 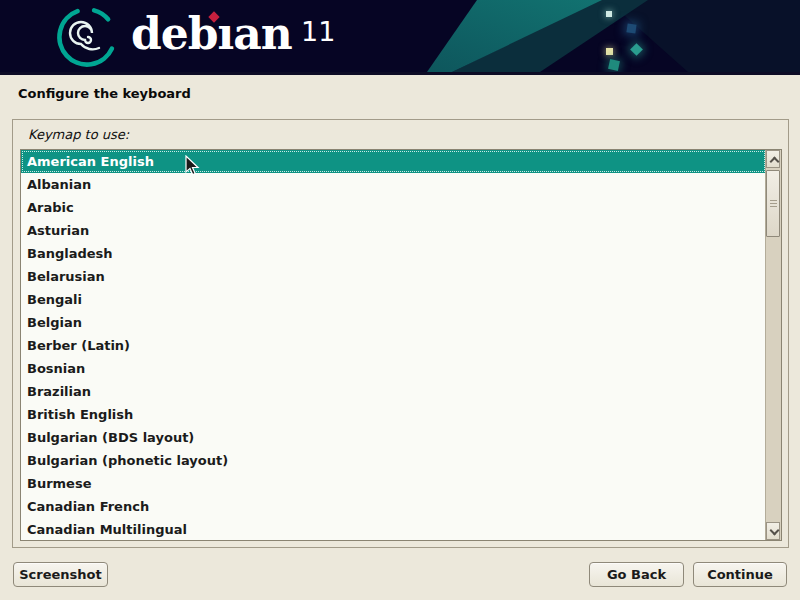 I want to click on list-item: Asturian, so click(x=394, y=230).